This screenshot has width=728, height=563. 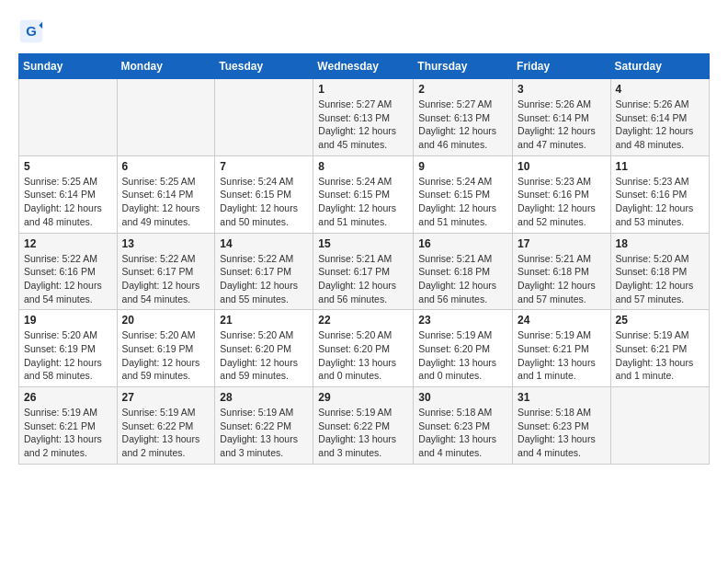 What do you see at coordinates (364, 426) in the screenshot?
I see `calendar-week-row: 26Sunrise: 5:19 AM Sunset: 6:21 PM Dayli…` at bounding box center [364, 426].